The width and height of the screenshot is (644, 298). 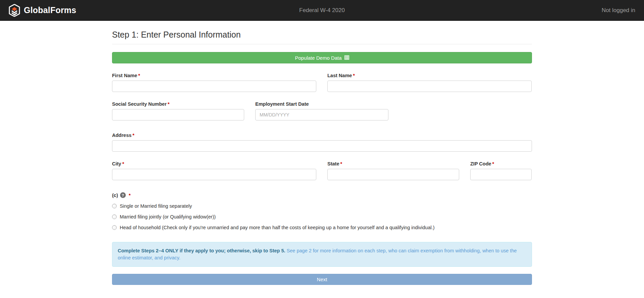 What do you see at coordinates (322, 206) in the screenshot?
I see `radio-option-single: Single or Married filing separately` at bounding box center [322, 206].